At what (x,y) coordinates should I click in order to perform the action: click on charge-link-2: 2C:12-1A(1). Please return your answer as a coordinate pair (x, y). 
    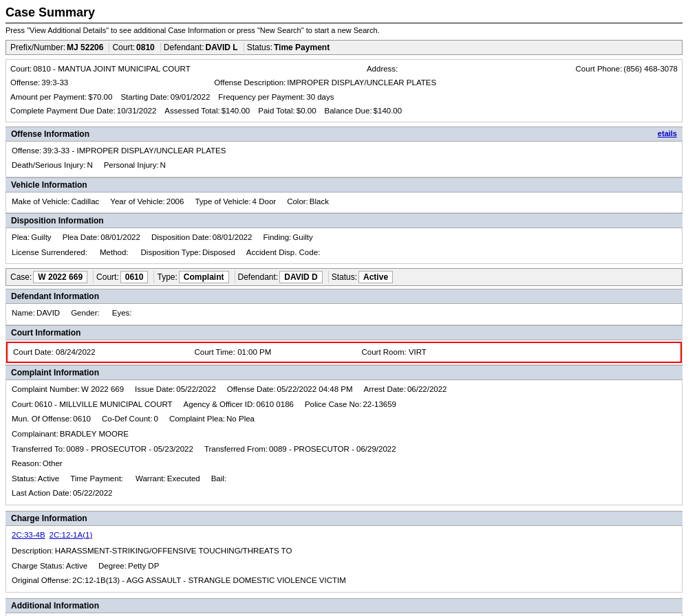
    Looking at the image, I should click on (72, 536).